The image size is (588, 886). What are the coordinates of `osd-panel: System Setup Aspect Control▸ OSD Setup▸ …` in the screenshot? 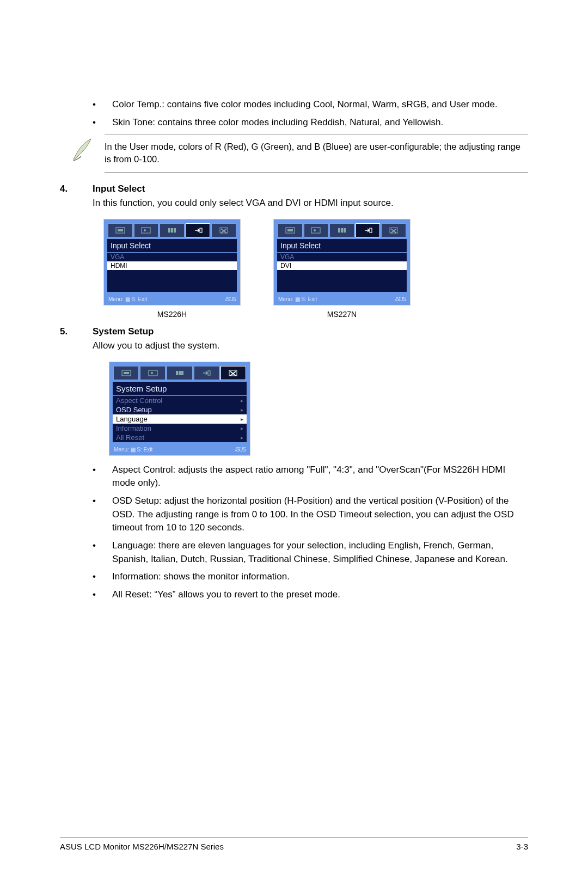 It's located at (180, 408).